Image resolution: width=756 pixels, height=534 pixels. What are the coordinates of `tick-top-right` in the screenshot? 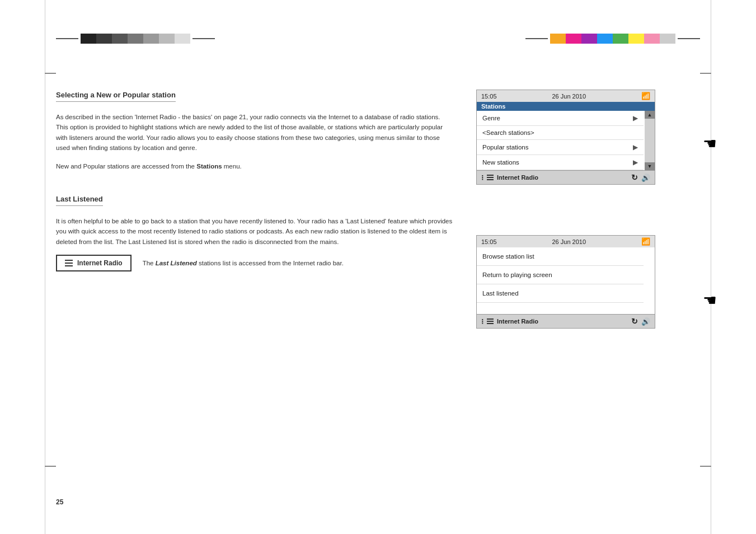 It's located at (706, 73).